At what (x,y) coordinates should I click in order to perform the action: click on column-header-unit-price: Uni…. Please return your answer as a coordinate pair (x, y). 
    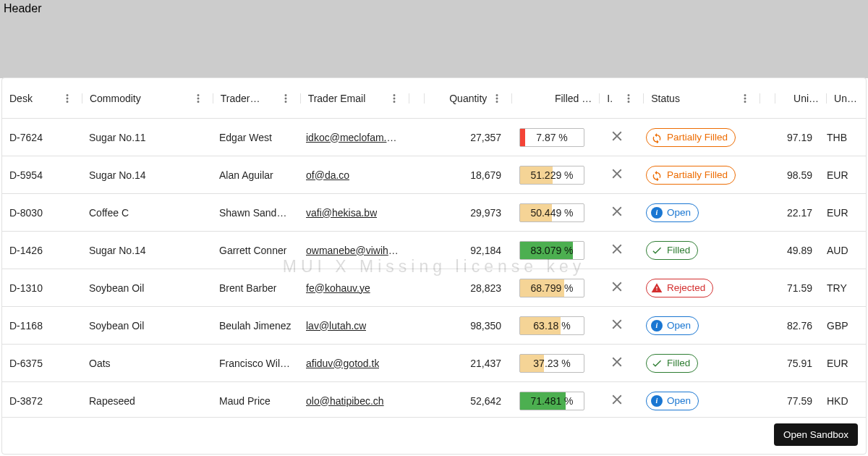
    Looking at the image, I should click on (801, 98).